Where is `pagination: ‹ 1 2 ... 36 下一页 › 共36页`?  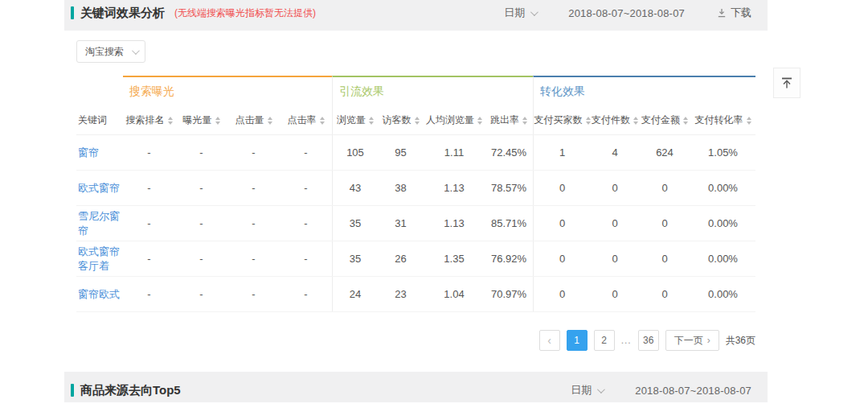 pagination: ‹ 1 2 ... 36 下一页 › 共36页 is located at coordinates (416, 340).